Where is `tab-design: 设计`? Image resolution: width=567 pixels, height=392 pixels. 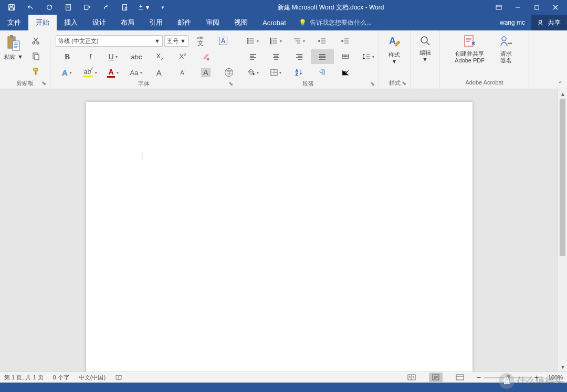 tab-design: 设计 is located at coordinates (99, 23).